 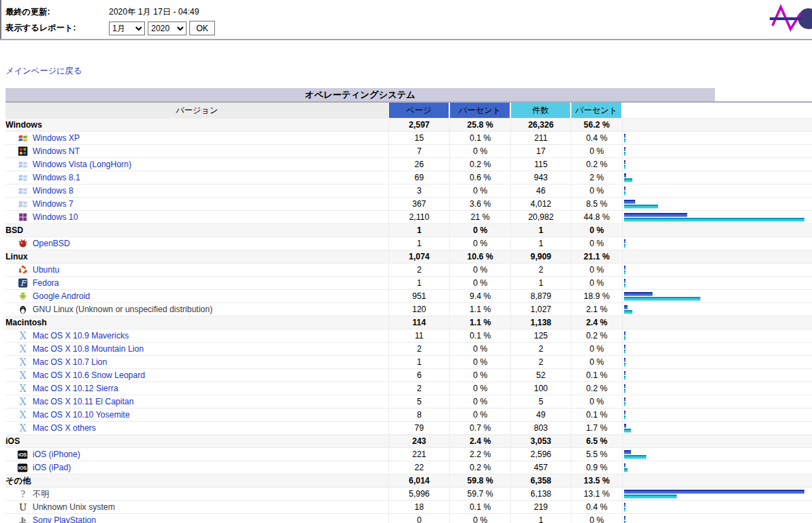 I want to click on hits-percent-cell: 5.5 %, so click(x=596, y=454).